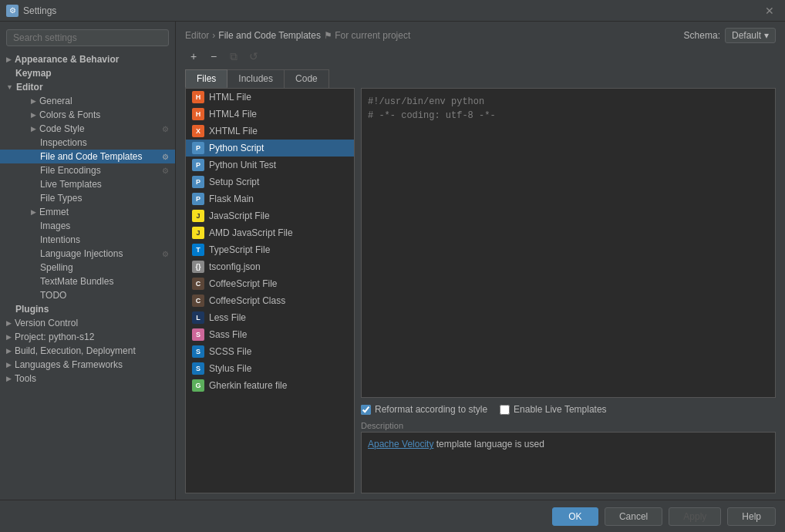 Image resolution: width=785 pixels, height=532 pixels. Describe the element at coordinates (88, 212) in the screenshot. I see `sidebar-item-emmet: ▶ Emmet` at that location.